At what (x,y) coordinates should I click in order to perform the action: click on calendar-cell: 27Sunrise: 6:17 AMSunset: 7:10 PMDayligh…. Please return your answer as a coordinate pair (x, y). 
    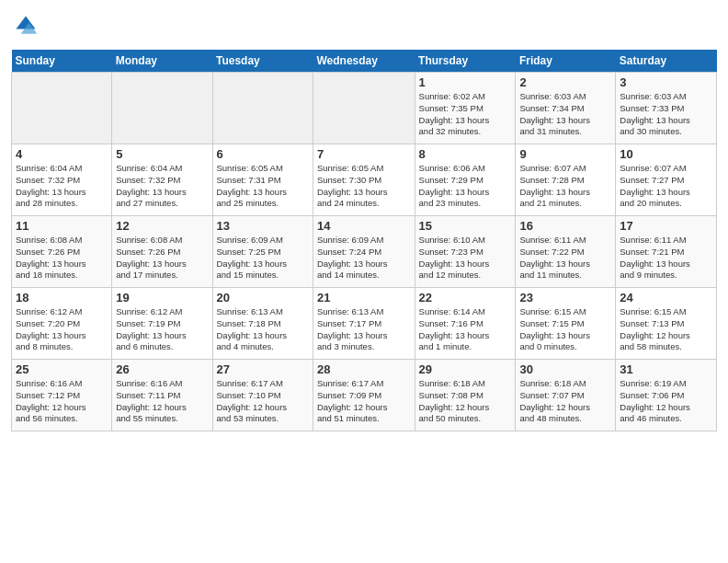
    Looking at the image, I should click on (263, 396).